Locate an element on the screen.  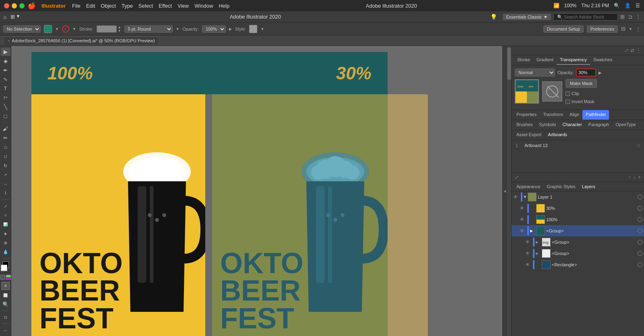
tab-character: Character is located at coordinates (572, 125).